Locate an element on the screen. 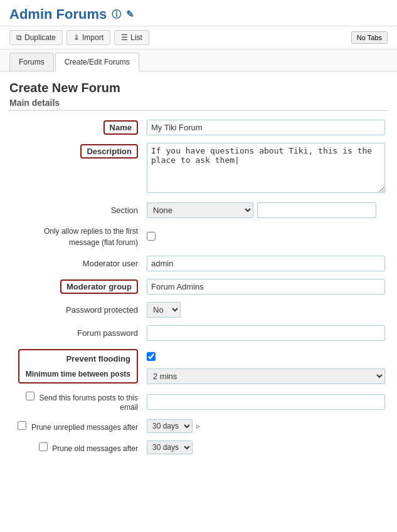 Image resolution: width=397 pixels, height=532 pixels. description-label: Description is located at coordinates (109, 152).